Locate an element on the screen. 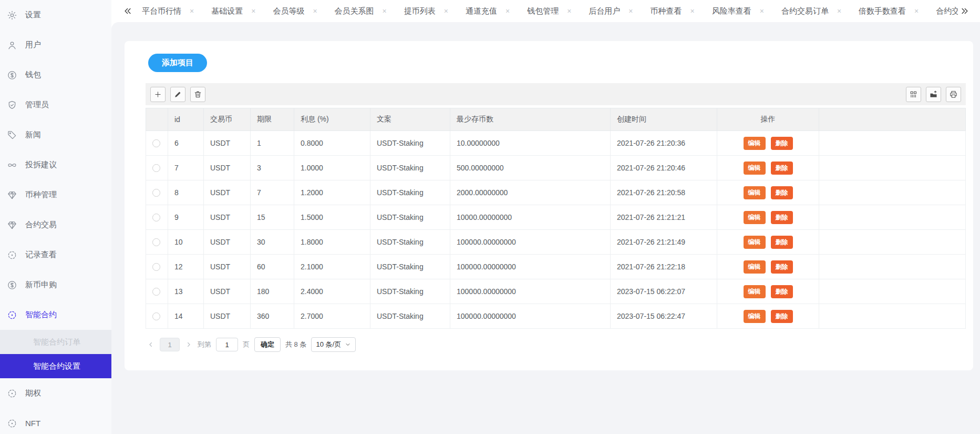 The image size is (980, 434). sidebar-item-news: 新闻 is located at coordinates (56, 135).